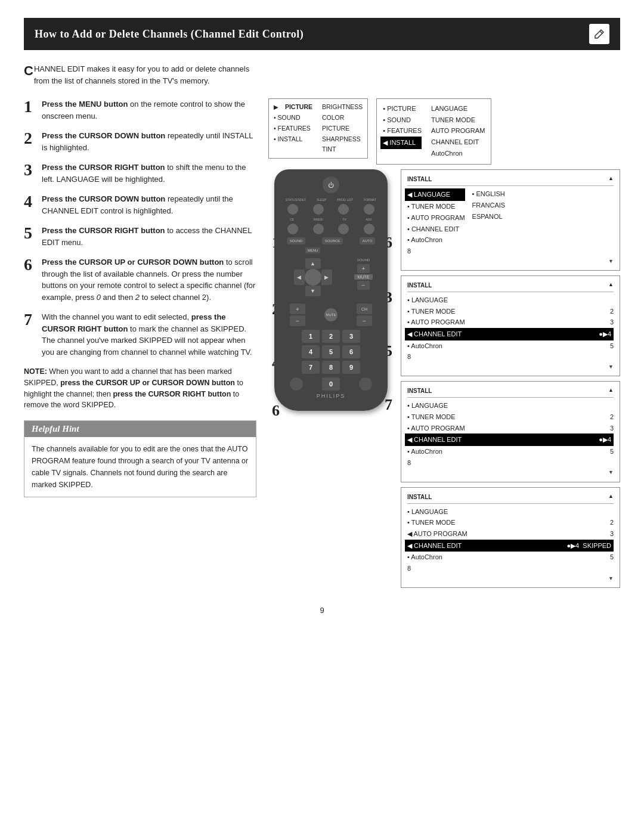  I want to click on m2-language-sel: ◀ LANGUAGE, so click(435, 194).